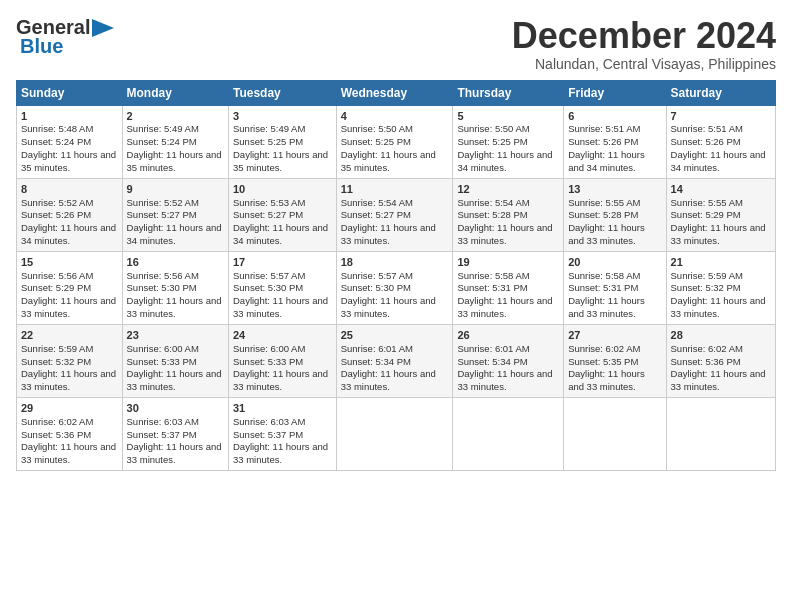 The width and height of the screenshot is (792, 612). Describe the element at coordinates (615, 92) in the screenshot. I see `col-friday: Friday` at that location.